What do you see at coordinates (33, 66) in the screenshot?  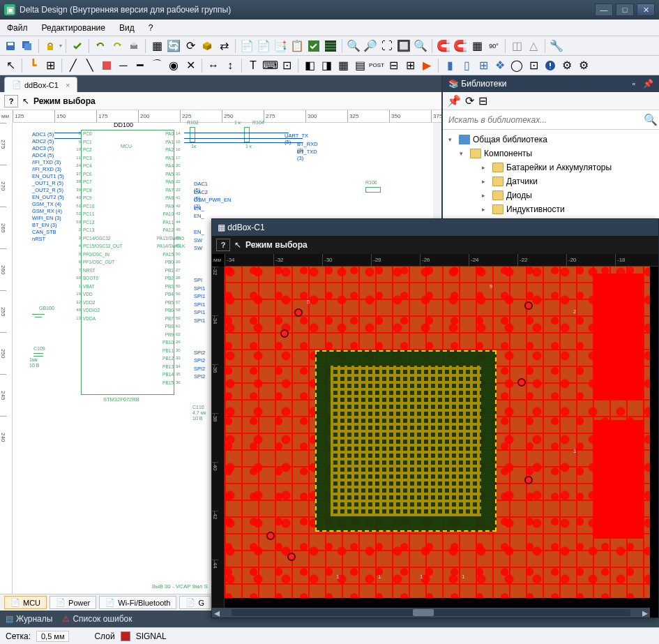 I see `place-icon: ┗` at bounding box center [33, 66].